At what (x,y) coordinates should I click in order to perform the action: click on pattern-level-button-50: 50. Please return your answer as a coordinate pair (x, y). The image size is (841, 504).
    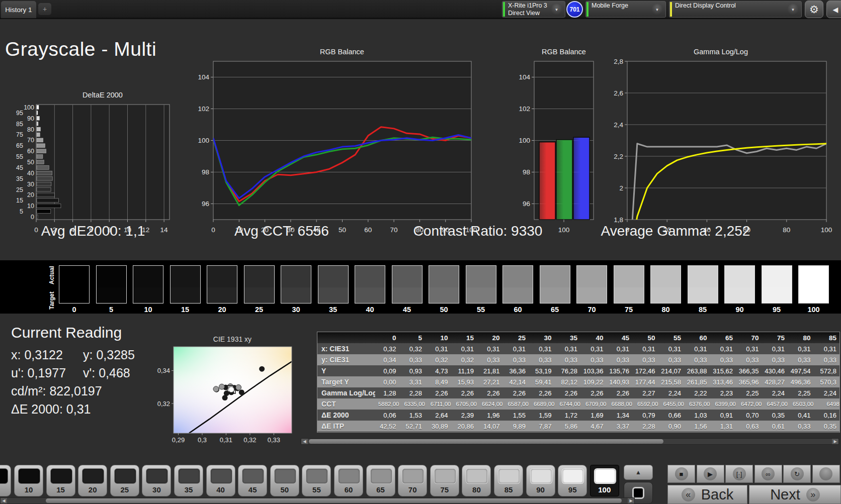
    Looking at the image, I should click on (285, 480).